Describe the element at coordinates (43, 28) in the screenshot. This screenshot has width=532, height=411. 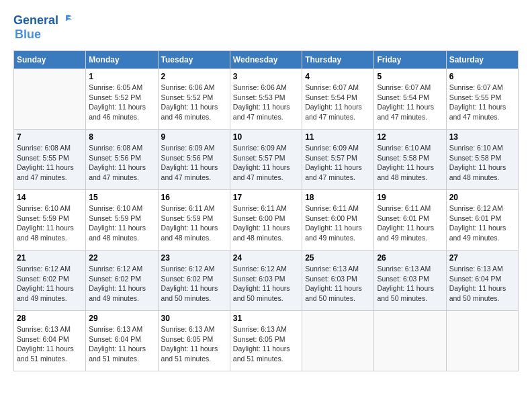
I see `logo-text: General Blue` at that location.